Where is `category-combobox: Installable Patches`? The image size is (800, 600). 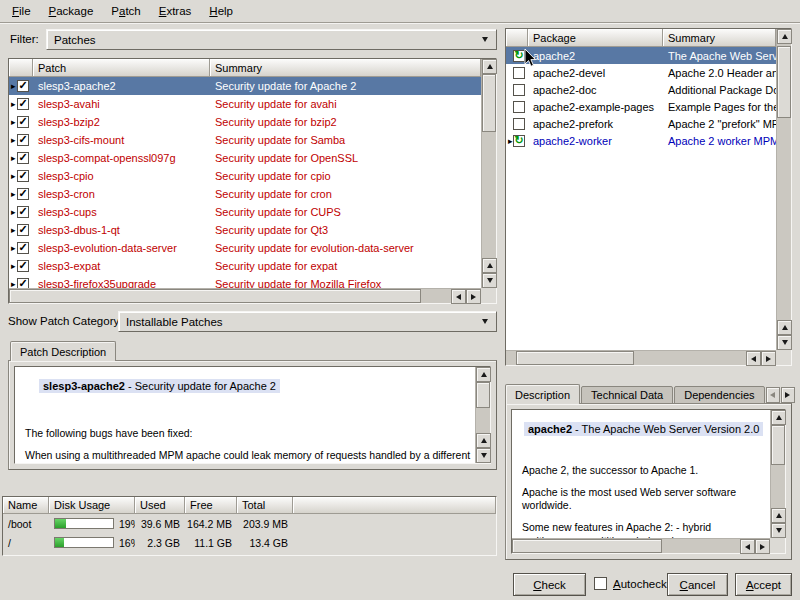
category-combobox: Installable Patches is located at coordinates (308, 322).